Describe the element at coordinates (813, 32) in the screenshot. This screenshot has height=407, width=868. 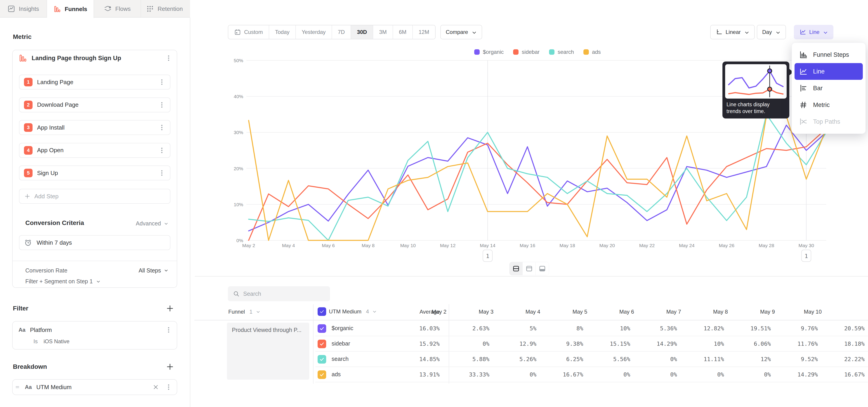
I see `chart-type-dropdown: Line` at that location.